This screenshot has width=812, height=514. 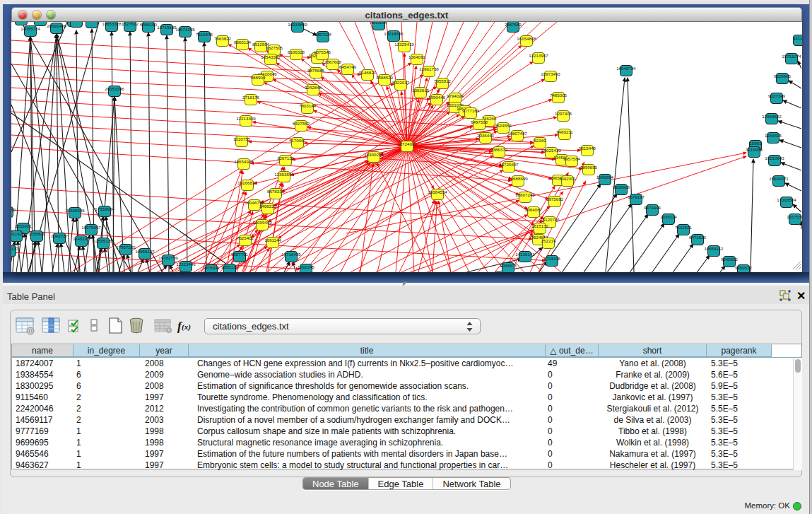 What do you see at coordinates (479, 122) in the screenshot?
I see `svg-text: 6497568` at bounding box center [479, 122].